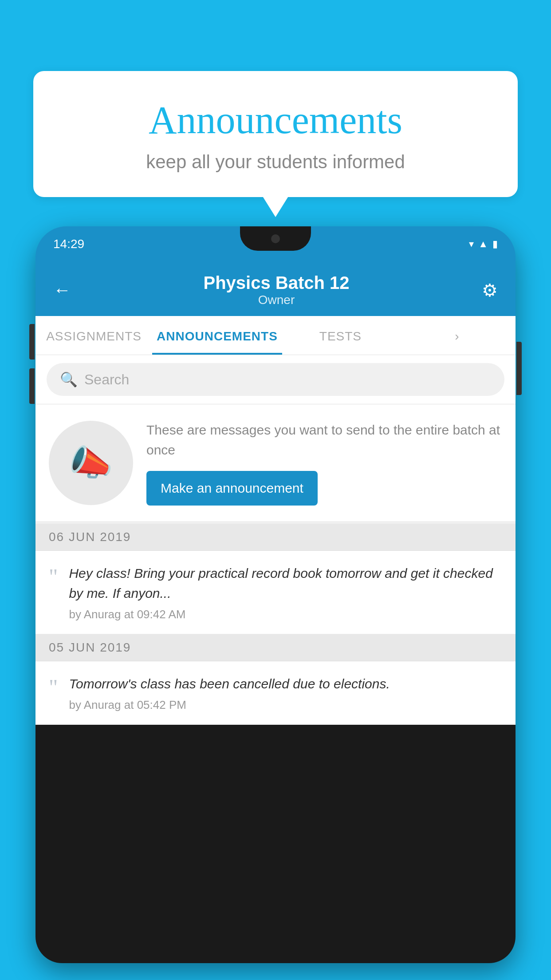  What do you see at coordinates (32, 386) in the screenshot?
I see `volume-down-button` at bounding box center [32, 386].